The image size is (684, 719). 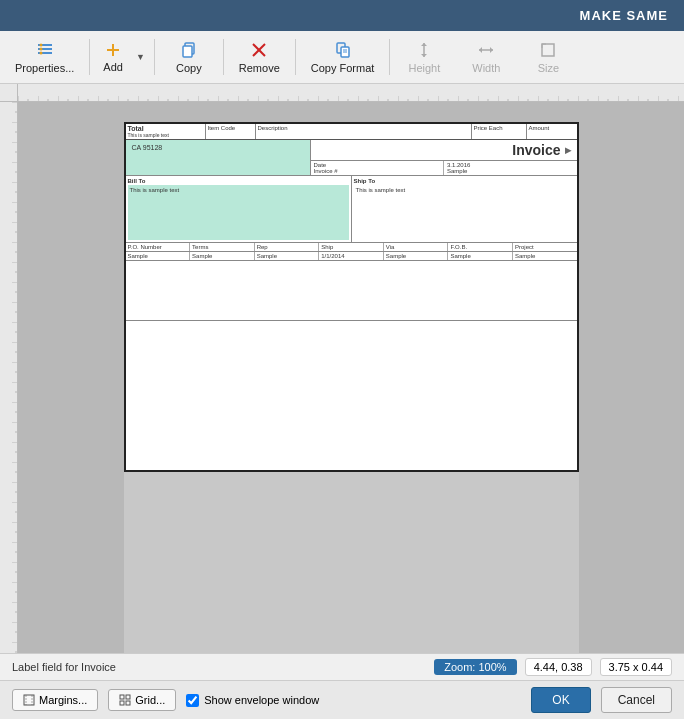 What do you see at coordinates (510, 171) in the screenshot?
I see `invoice-sample: Sample` at bounding box center [510, 171].